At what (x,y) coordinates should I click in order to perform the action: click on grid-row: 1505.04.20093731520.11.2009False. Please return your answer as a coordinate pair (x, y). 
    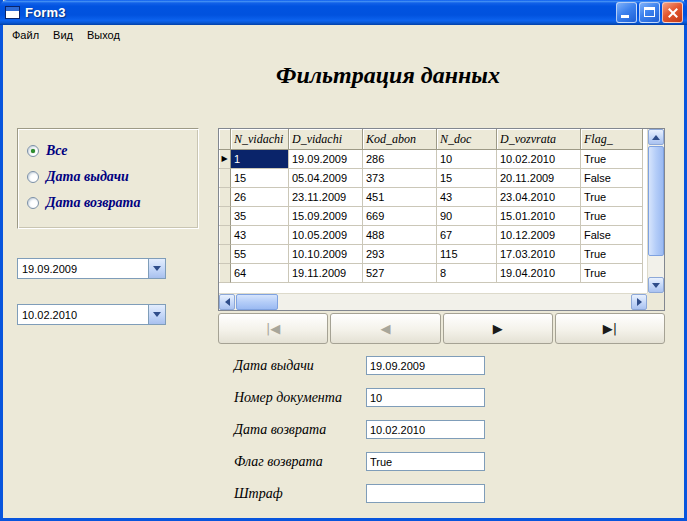
    Looking at the image, I should click on (433, 178).